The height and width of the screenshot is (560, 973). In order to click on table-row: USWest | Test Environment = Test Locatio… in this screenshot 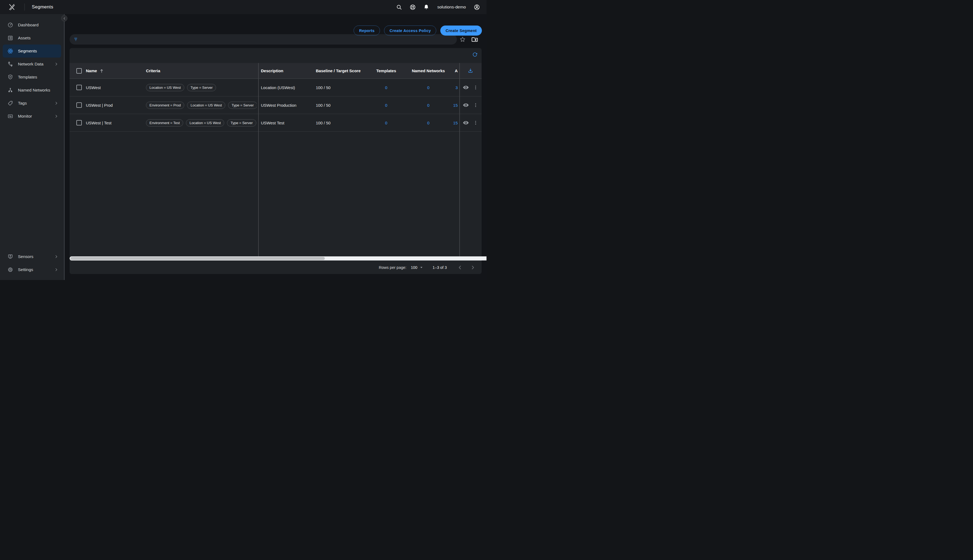, I will do `click(276, 123)`.